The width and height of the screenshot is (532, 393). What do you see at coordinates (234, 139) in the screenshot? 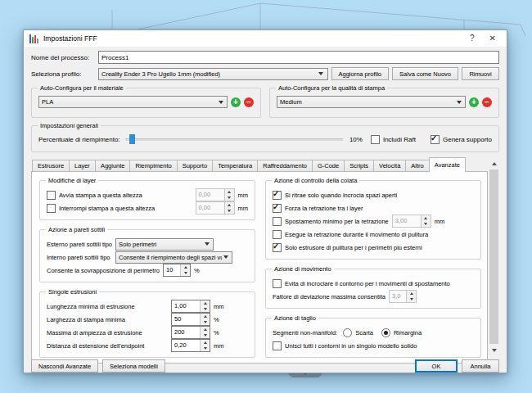
I see `infill-slider` at bounding box center [234, 139].